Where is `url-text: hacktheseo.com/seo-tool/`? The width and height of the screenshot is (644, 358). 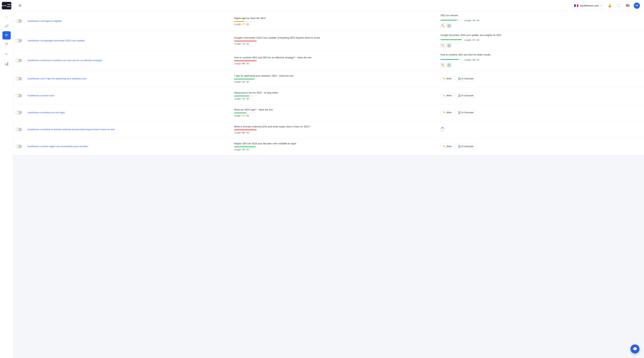 url-text: hacktheseo.com/seo-tool/ is located at coordinates (41, 95).